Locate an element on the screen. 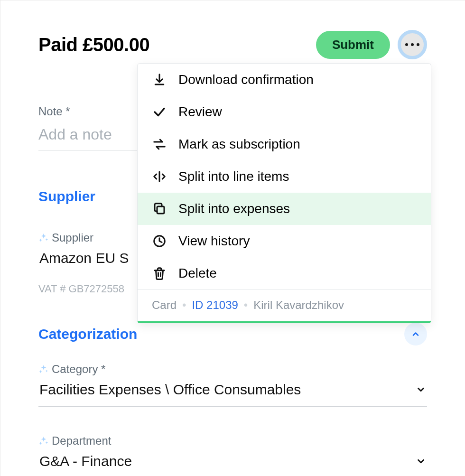 Image resolution: width=465 pixels, height=476 pixels. category-select: Facilities Expenses \ Office Consumables is located at coordinates (232, 393).